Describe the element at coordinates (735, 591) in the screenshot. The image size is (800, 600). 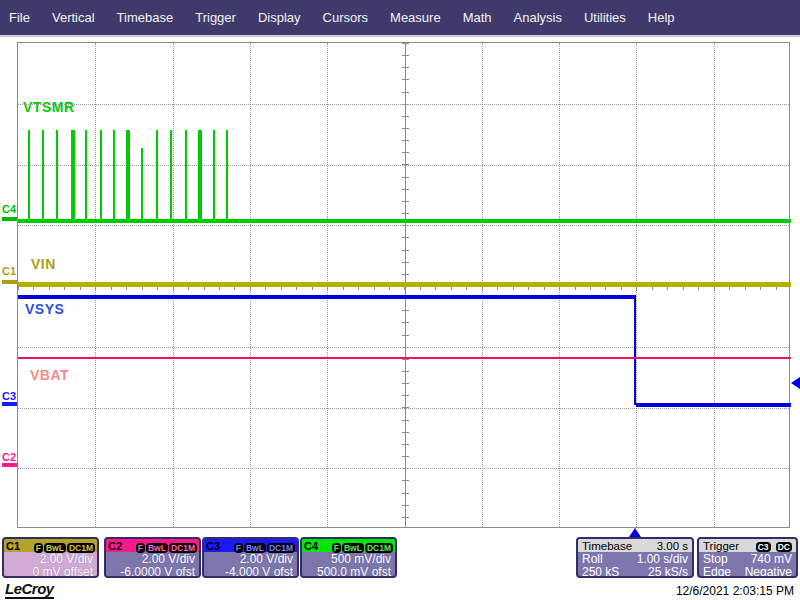
I see `timestamp: 12/6/2021 2:03:15 PM` at that location.